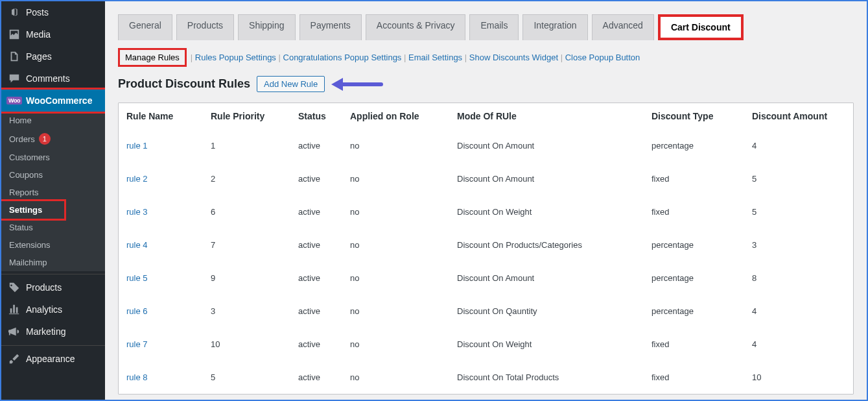 Image resolution: width=868 pixels, height=401 pixels. I want to click on sidebar-subitem-orders: Orders 1, so click(53, 139).